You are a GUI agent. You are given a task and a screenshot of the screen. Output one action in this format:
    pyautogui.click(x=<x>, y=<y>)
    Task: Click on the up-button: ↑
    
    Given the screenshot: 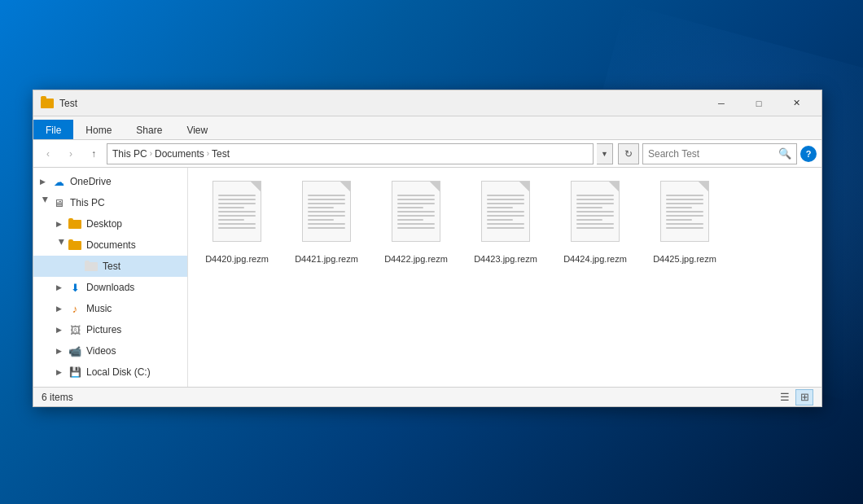 What is the action you would take?
    pyautogui.click(x=94, y=154)
    